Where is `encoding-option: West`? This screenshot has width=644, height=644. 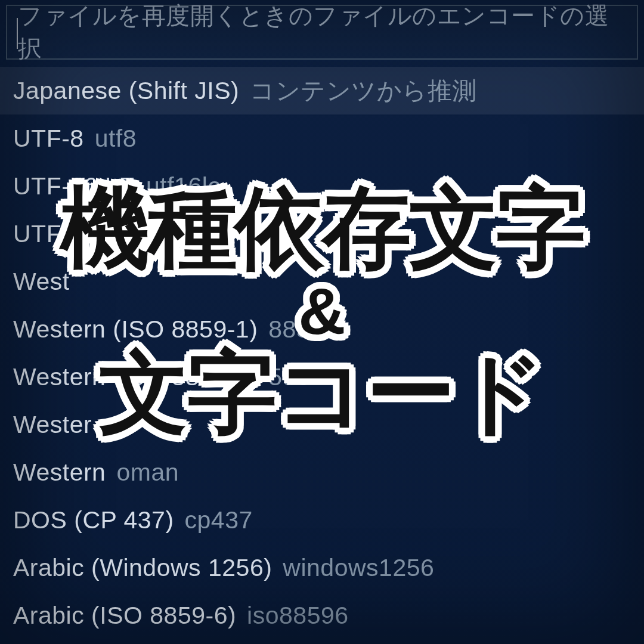 encoding-option: West is located at coordinates (322, 281).